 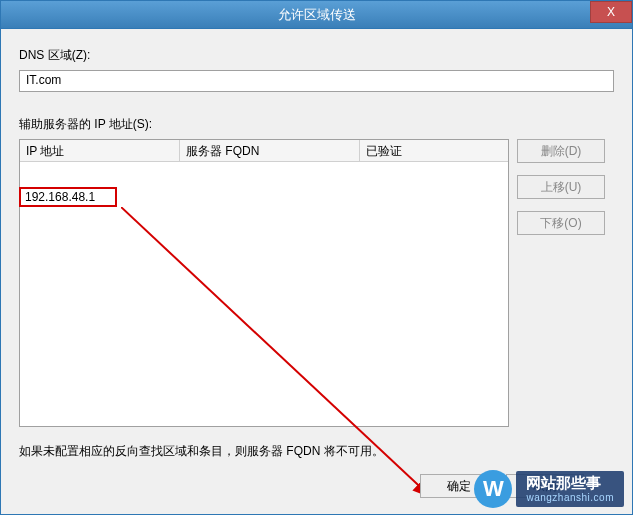 I want to click on close-icon: X, so click(x=611, y=12).